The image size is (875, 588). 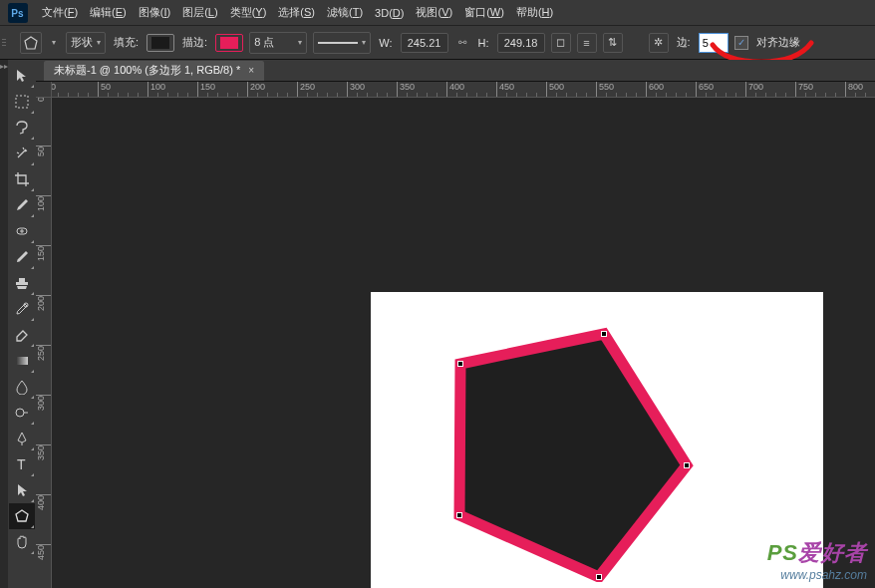 What do you see at coordinates (22, 257) in the screenshot?
I see `brush-tool` at bounding box center [22, 257].